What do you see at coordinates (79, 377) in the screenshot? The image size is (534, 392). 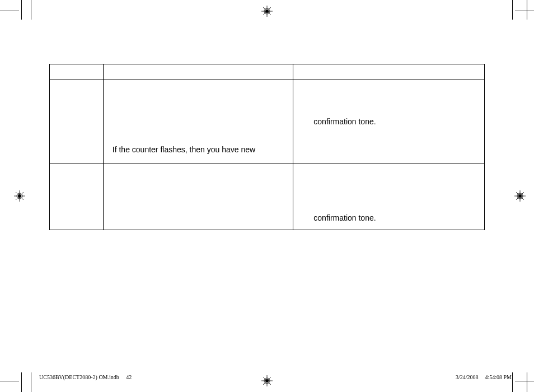 I see `footer-filename: UC536BV(DECT2080-2) OM.indb` at bounding box center [79, 377].